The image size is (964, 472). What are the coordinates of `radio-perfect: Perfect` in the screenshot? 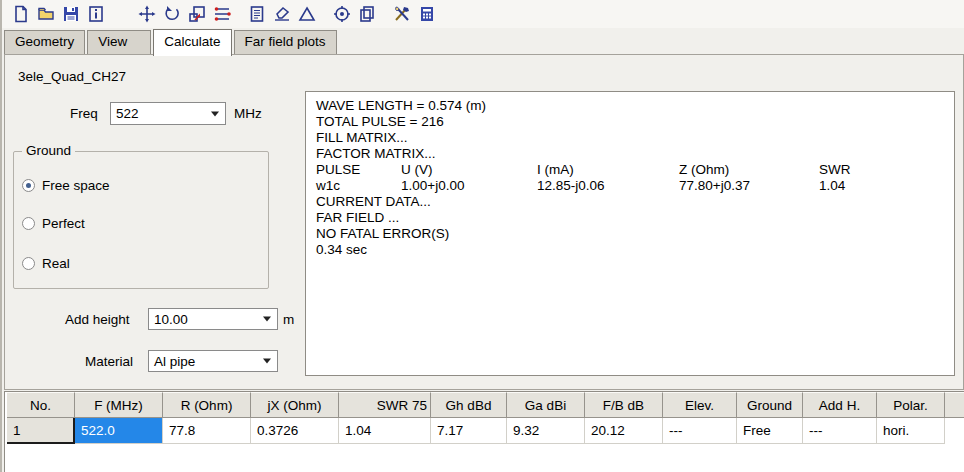 It's located at (54, 224).